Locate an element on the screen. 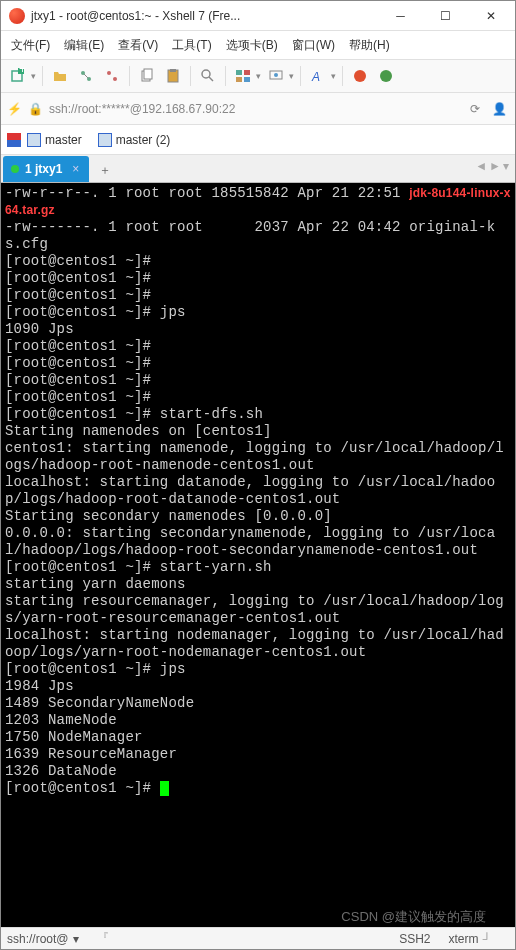  tab-active: 1 jtxy1 × is located at coordinates (46, 169).